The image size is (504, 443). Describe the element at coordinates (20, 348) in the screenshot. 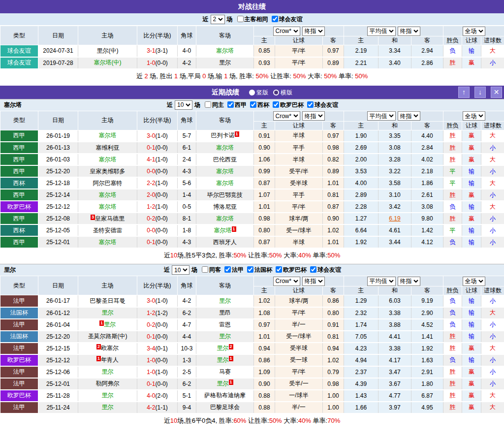

I see `match-type-badge: 法甲` at that location.